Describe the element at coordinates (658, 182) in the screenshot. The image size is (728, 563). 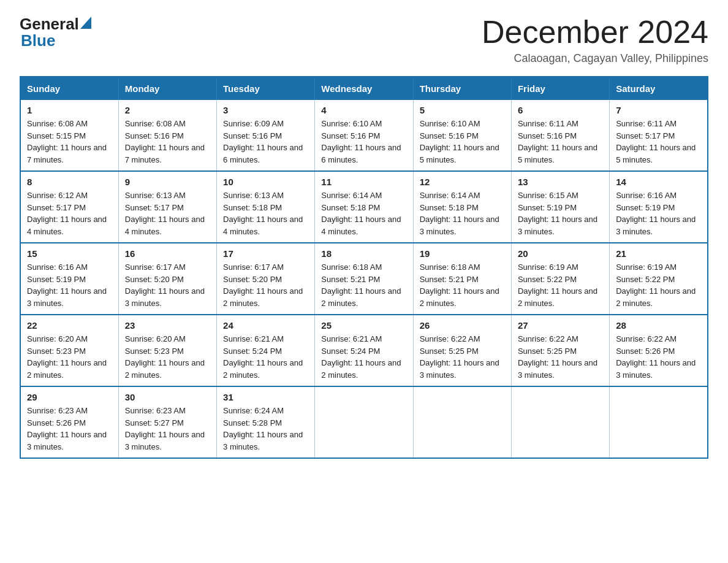
I see `day-number: 14` at that location.